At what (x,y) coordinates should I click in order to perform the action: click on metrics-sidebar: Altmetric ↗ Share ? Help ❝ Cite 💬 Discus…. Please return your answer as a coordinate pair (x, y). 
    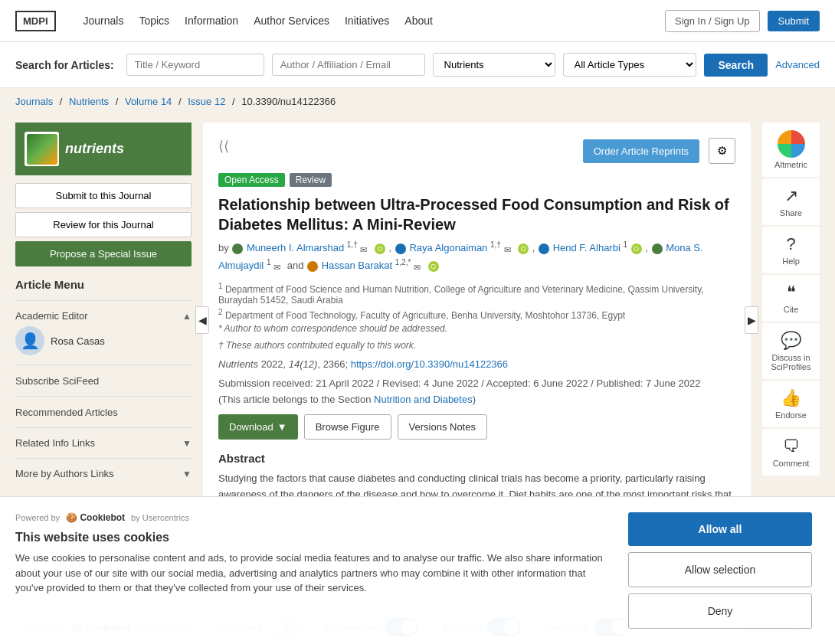
    Looking at the image, I should click on (791, 320).